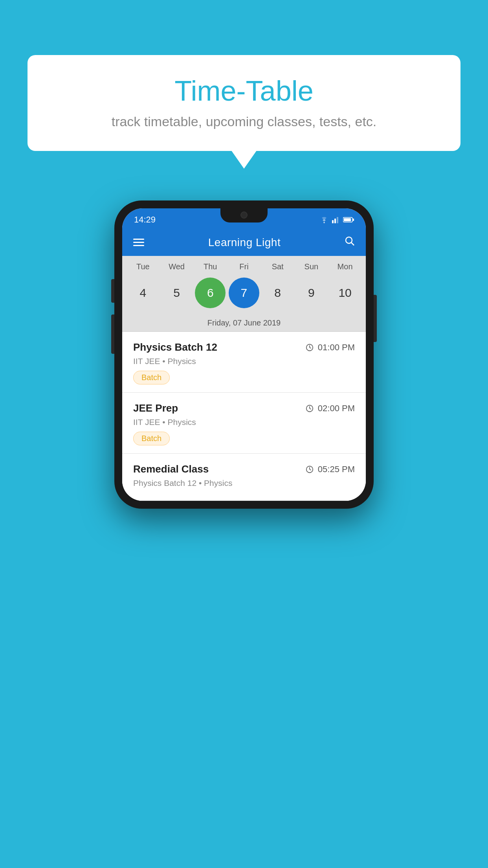 This screenshot has width=488, height=868. Describe the element at coordinates (244, 215) in the screenshot. I see `camera` at that location.